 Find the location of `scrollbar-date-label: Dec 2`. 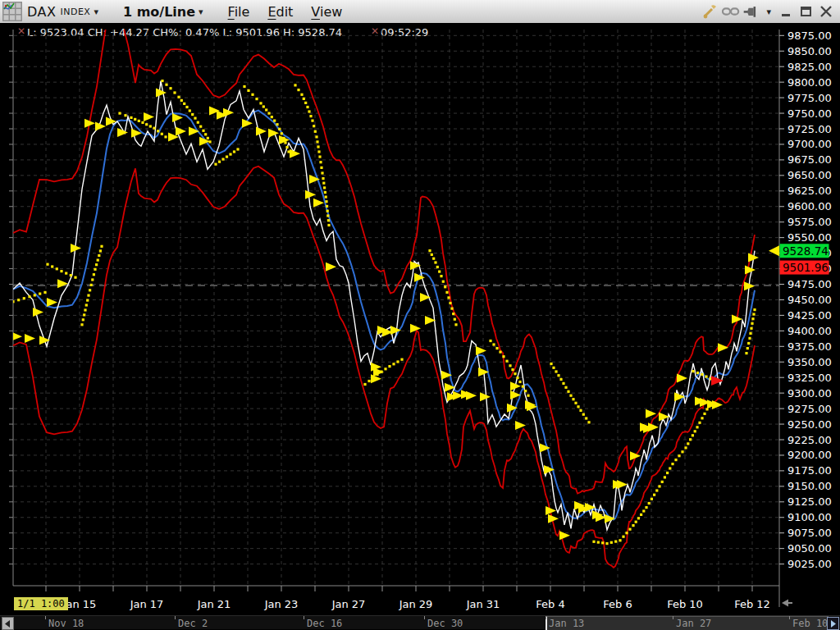

scrollbar-date-label: Dec 2 is located at coordinates (193, 623).